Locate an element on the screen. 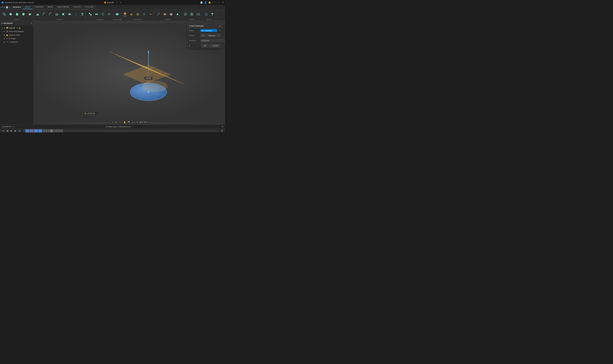 The width and height of the screenshot is (613, 364). create-torus-btn is located at coordinates (30, 14).